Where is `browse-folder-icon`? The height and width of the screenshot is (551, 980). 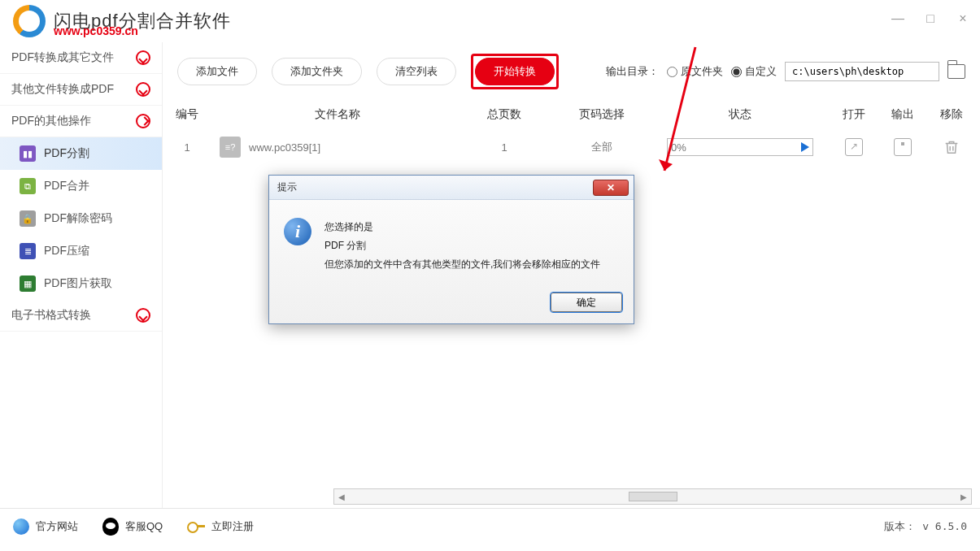 browse-folder-icon is located at coordinates (956, 72).